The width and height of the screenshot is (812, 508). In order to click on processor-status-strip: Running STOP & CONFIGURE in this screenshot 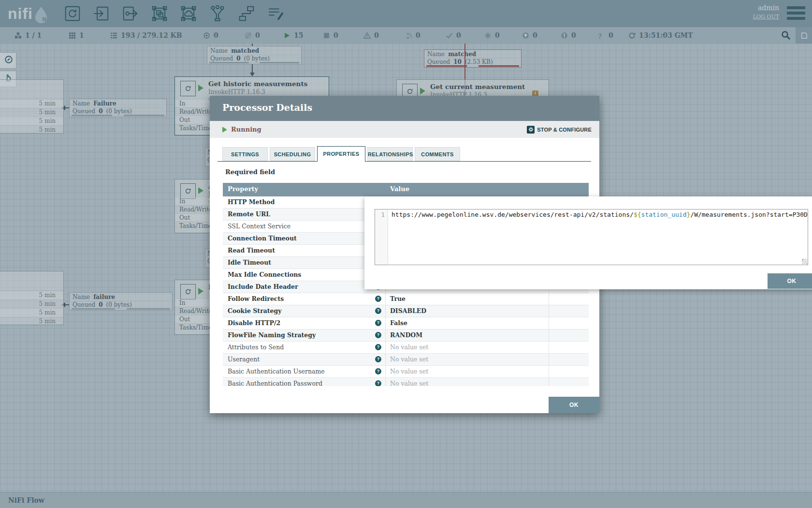, I will do `click(405, 130)`.